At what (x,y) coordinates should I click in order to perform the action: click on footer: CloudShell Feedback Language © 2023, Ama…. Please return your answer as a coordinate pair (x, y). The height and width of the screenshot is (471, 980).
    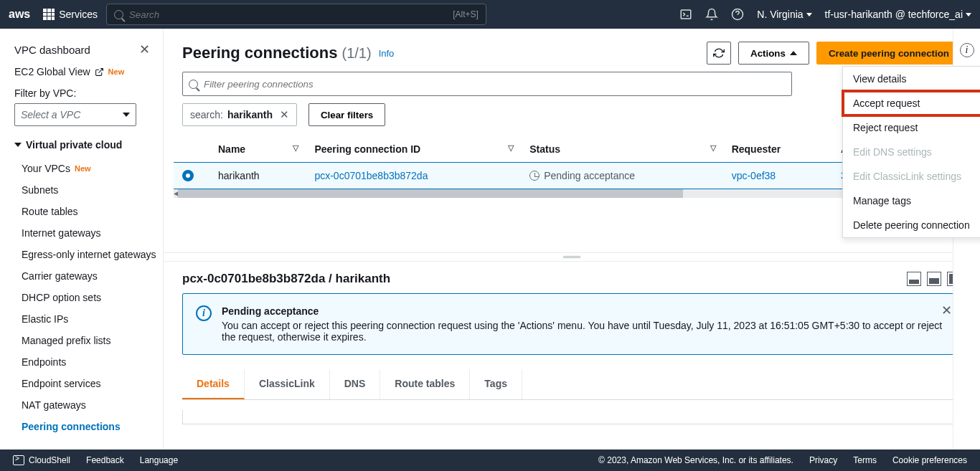
    Looking at the image, I should click on (490, 460).